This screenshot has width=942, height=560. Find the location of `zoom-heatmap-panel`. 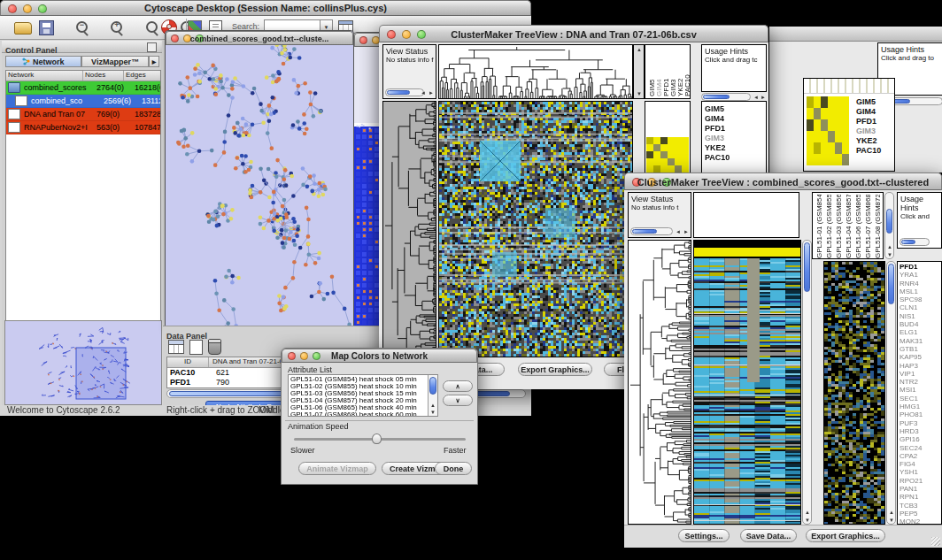

zoom-heatmap-panel is located at coordinates (854, 393).